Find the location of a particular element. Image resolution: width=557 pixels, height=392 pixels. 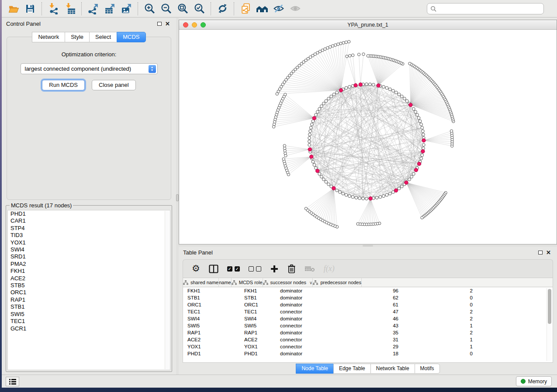

mcds-result-item: ACE2 is located at coordinates (89, 279).